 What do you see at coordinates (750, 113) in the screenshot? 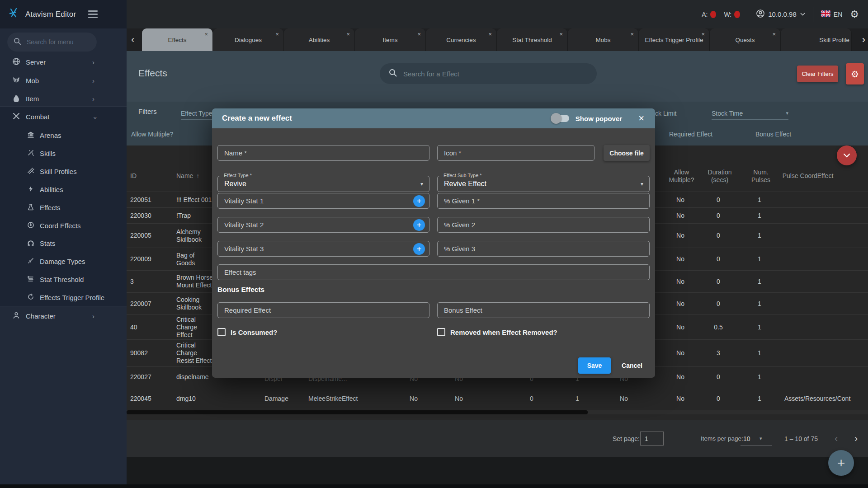
I see `filter-stock-time: Stock Time ▾` at bounding box center [750, 113].